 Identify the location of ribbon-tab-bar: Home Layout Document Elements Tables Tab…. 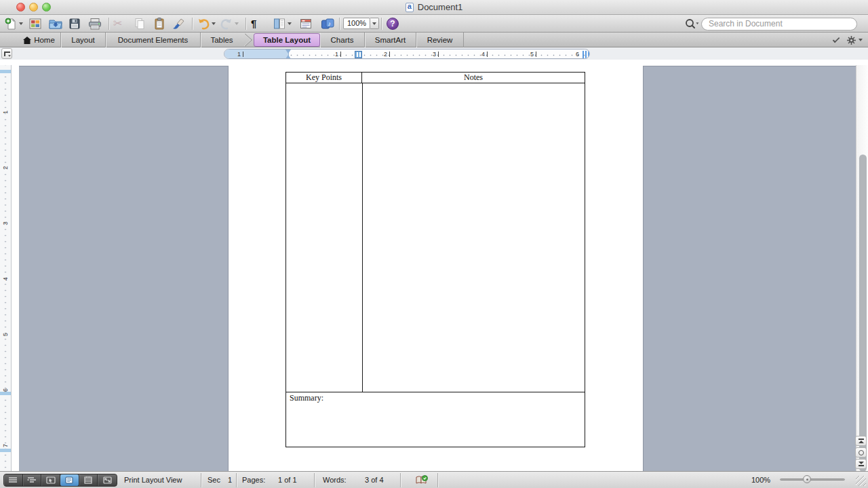
(434, 40).